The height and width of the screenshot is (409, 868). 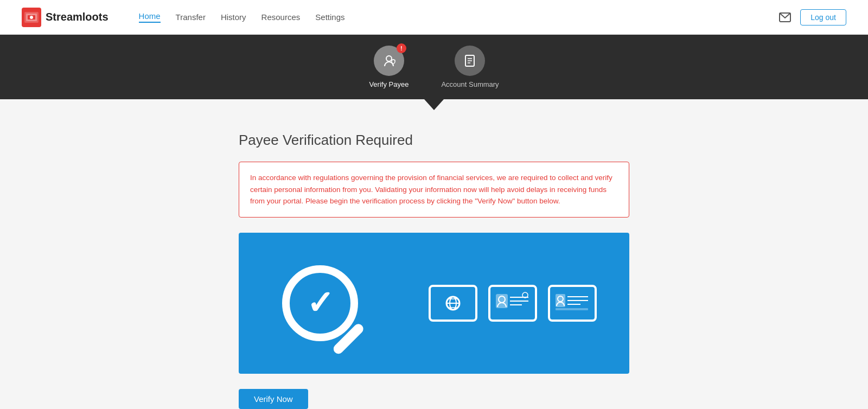 I want to click on mail-icon, so click(x=785, y=17).